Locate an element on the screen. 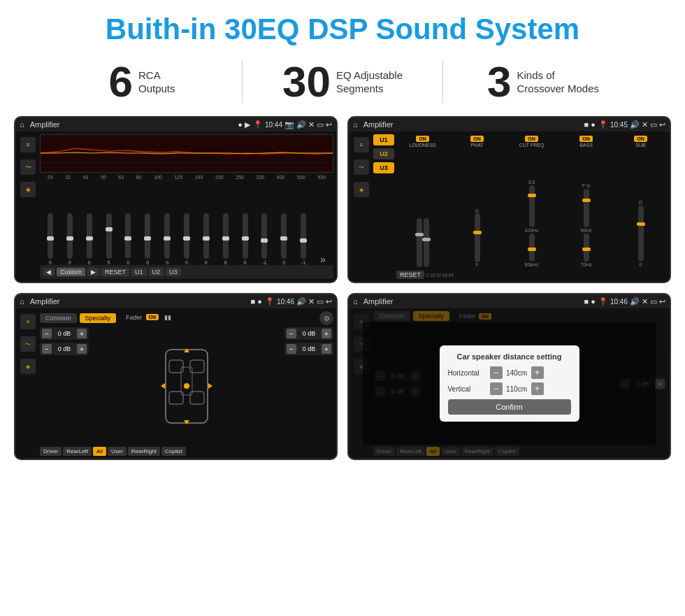 This screenshot has width=685, height=616. crossover-home-icon: ⌂ is located at coordinates (355, 124).